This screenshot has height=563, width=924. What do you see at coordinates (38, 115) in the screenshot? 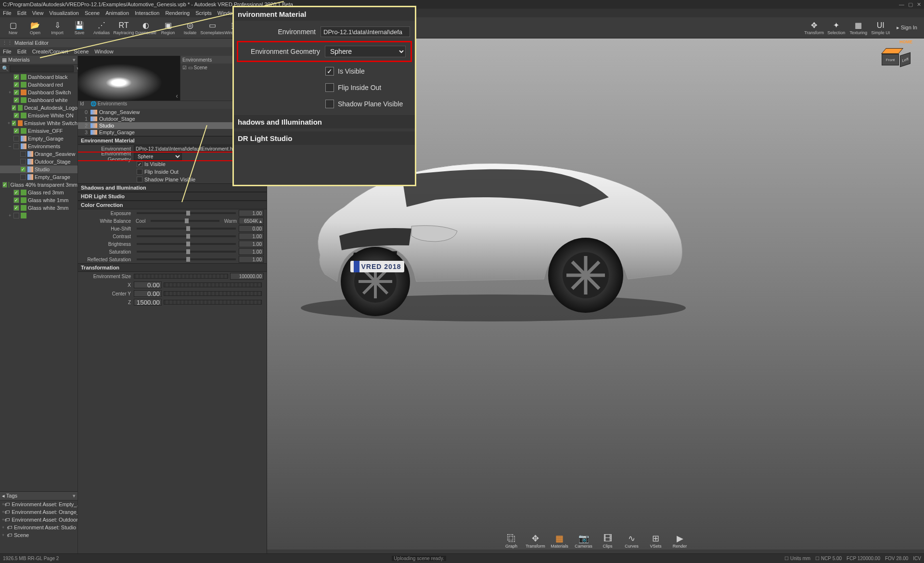
I see `material-emissive-white-on: ✓Emissive White ON` at bounding box center [38, 115].